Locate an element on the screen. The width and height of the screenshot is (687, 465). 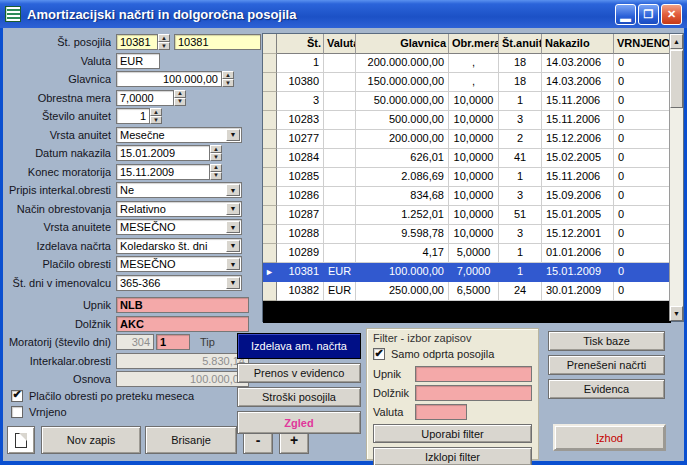
uporabi-filter-button: Uporabi filter is located at coordinates (452, 434).